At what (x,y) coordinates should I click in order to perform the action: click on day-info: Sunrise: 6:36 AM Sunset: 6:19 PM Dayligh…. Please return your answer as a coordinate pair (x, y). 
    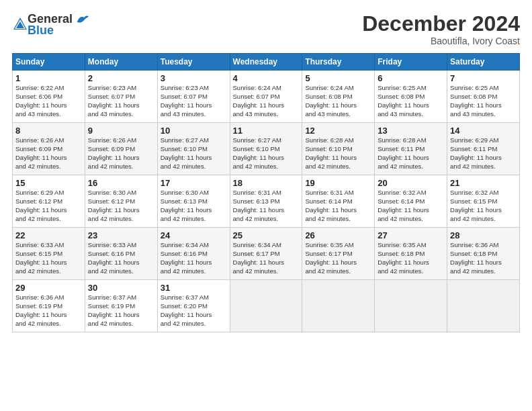
    Looking at the image, I should click on (48, 310).